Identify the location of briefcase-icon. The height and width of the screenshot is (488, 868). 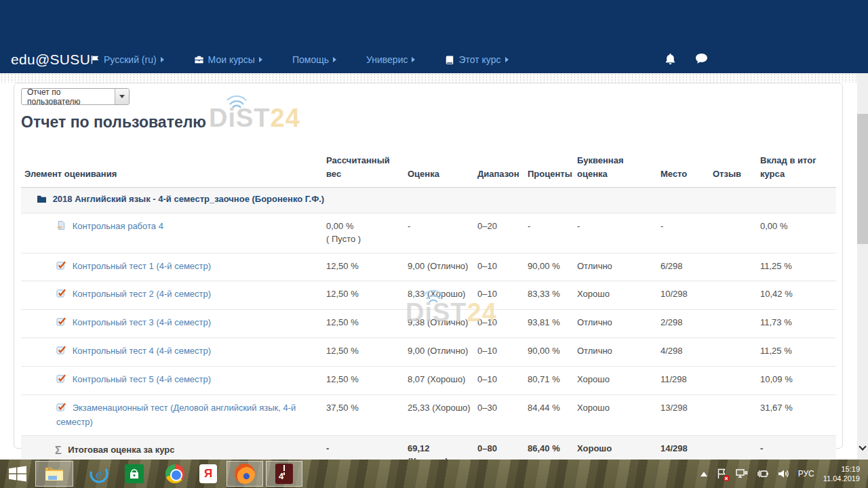
(199, 60).